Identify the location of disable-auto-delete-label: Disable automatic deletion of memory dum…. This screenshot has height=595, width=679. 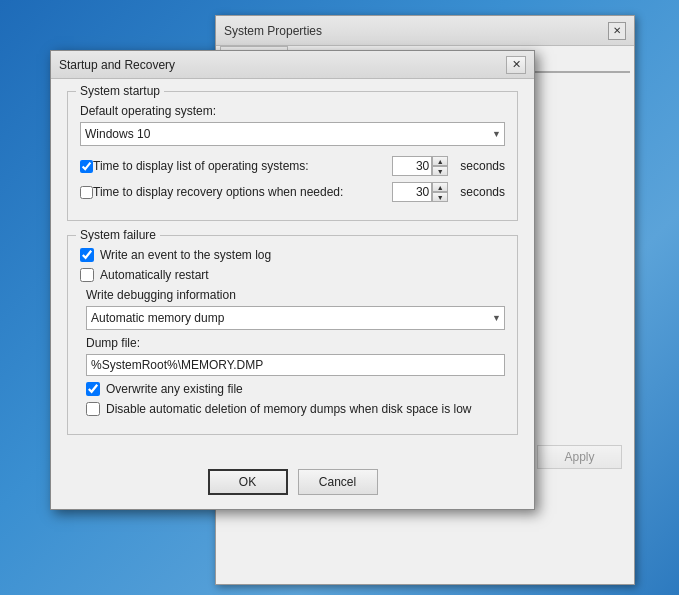
(289, 409).